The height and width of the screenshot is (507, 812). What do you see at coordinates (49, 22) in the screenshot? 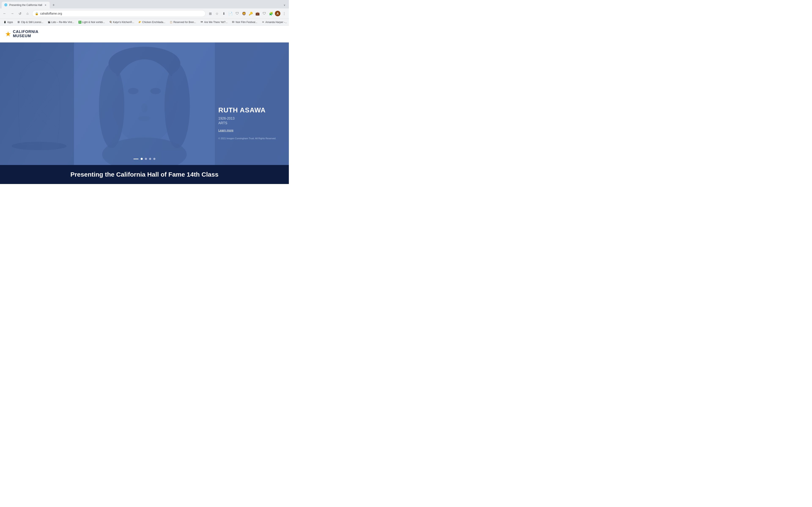
I see `lido-favicon: 🎬` at bounding box center [49, 22].